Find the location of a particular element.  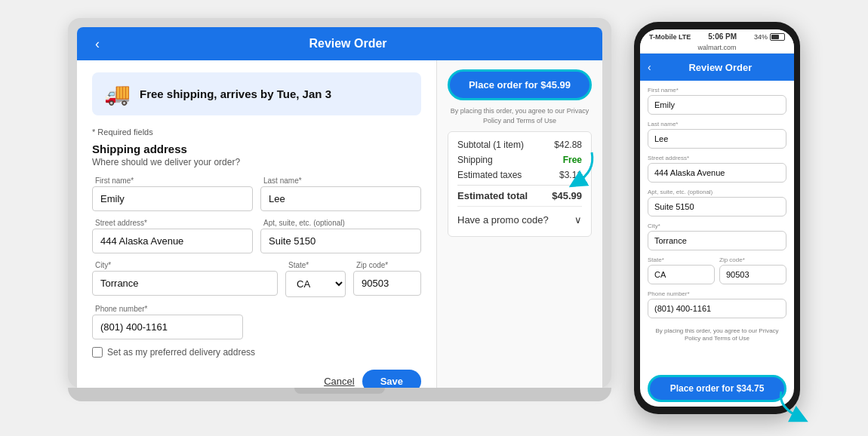

shipping-section-title: Shipping address is located at coordinates (257, 149).